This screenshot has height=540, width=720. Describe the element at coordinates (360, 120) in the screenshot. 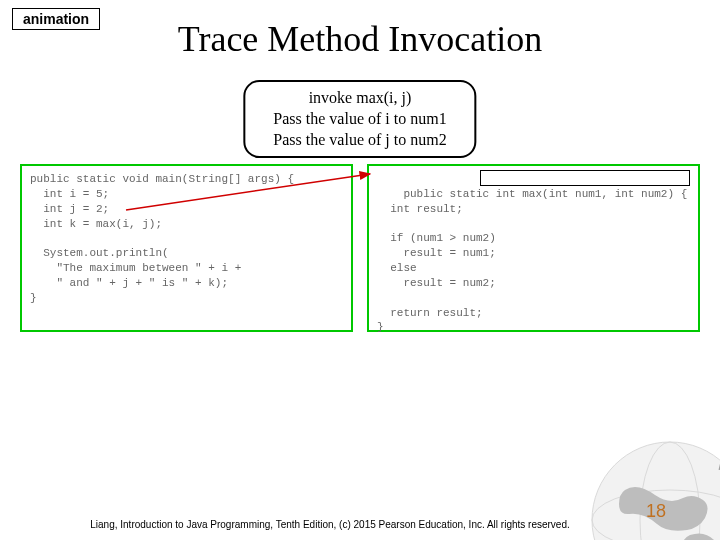

I see `callout-line-2: Pass the value of i to num1` at that location.